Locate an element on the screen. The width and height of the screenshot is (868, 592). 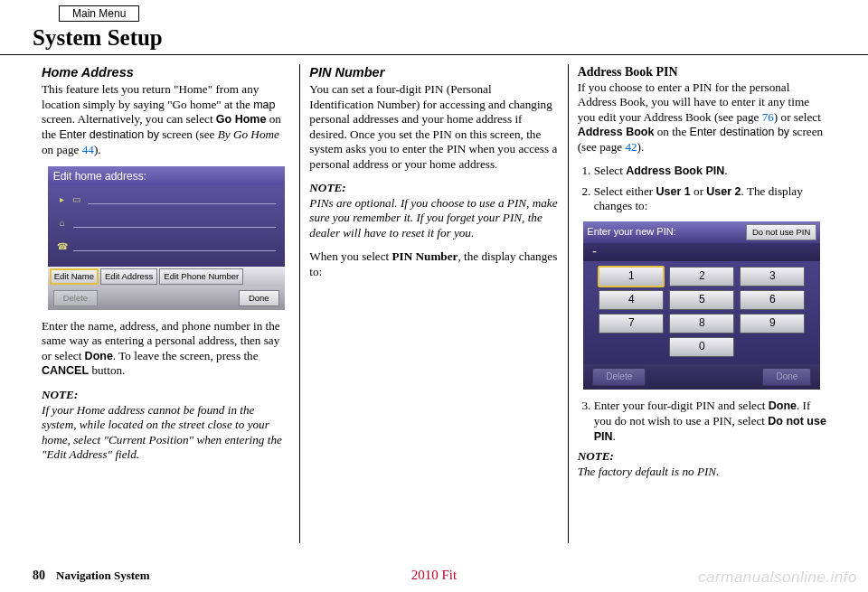
row-phone: ☎ is located at coordinates (165, 247).